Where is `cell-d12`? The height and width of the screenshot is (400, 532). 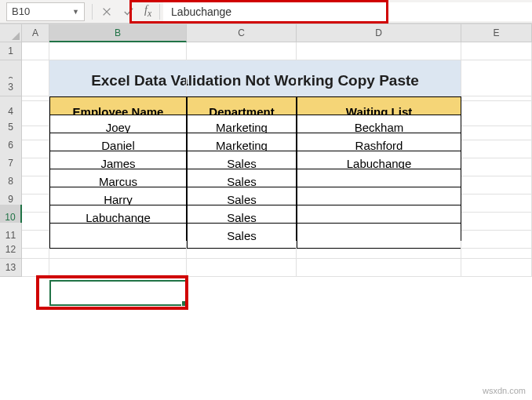 cell-d12 is located at coordinates (379, 249).